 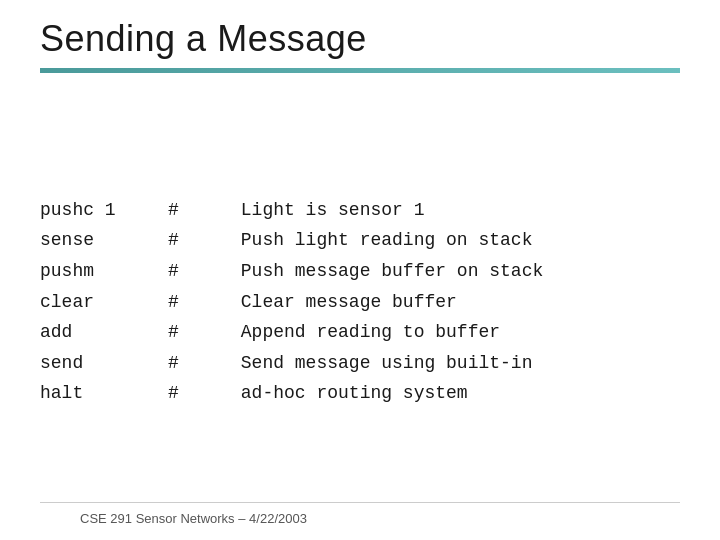 I want to click on code-column: pushc 1sense pushm clear add send halt, so click(x=100, y=298).